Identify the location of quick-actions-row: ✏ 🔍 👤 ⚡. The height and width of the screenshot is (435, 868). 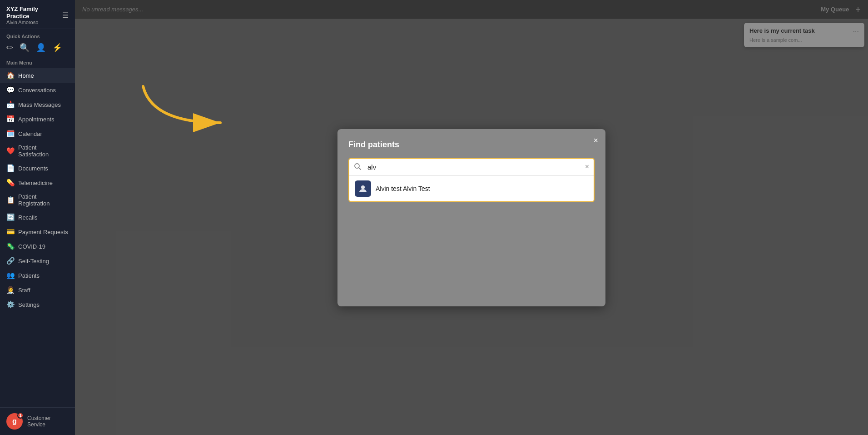
(37, 49).